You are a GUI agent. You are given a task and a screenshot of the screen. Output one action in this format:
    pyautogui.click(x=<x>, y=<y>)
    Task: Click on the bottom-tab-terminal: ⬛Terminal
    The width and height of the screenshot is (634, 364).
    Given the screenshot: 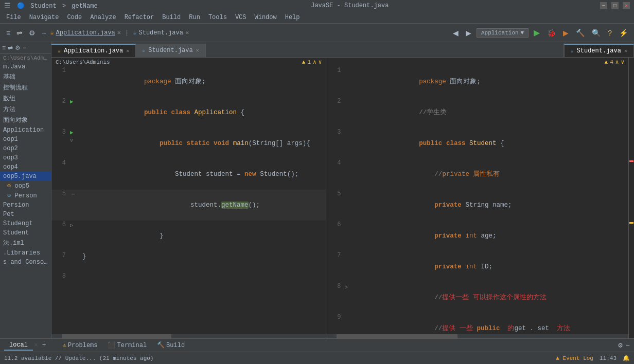 What is the action you would take?
    pyautogui.click(x=127, y=345)
    